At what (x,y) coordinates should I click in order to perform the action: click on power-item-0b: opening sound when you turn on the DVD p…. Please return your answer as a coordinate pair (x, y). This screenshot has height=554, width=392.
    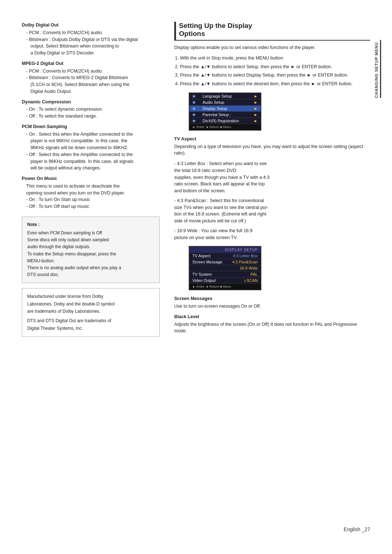
    Looking at the image, I should click on (91, 193).